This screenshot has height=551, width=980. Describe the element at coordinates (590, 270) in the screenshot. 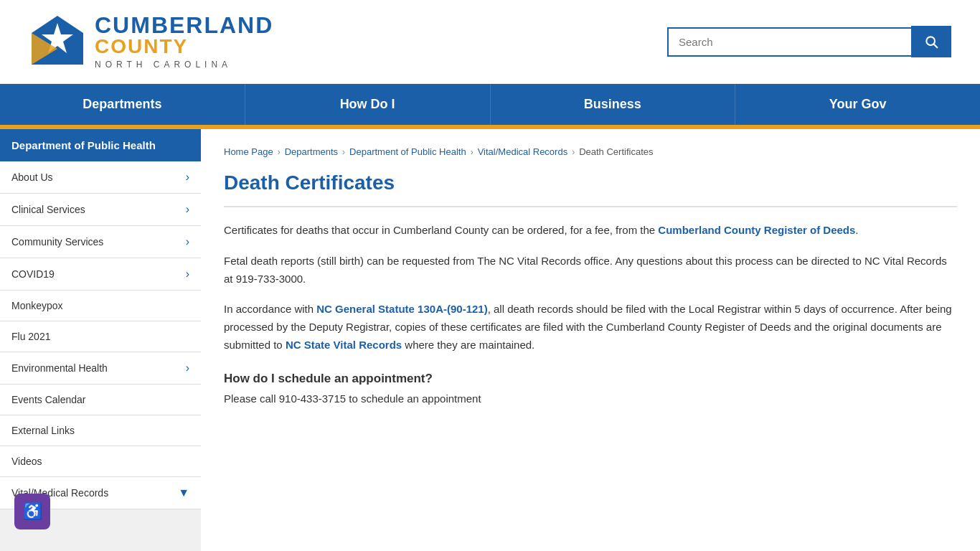

I see `paragraph-2: Fetal death reports (still birth) can be…` at that location.